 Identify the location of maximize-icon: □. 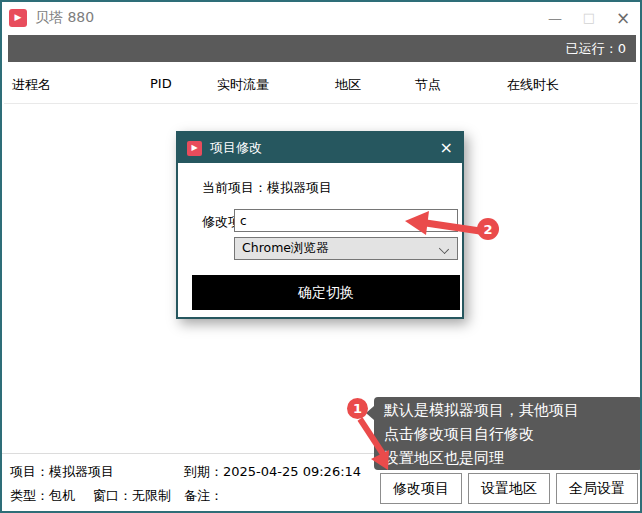
(589, 18).